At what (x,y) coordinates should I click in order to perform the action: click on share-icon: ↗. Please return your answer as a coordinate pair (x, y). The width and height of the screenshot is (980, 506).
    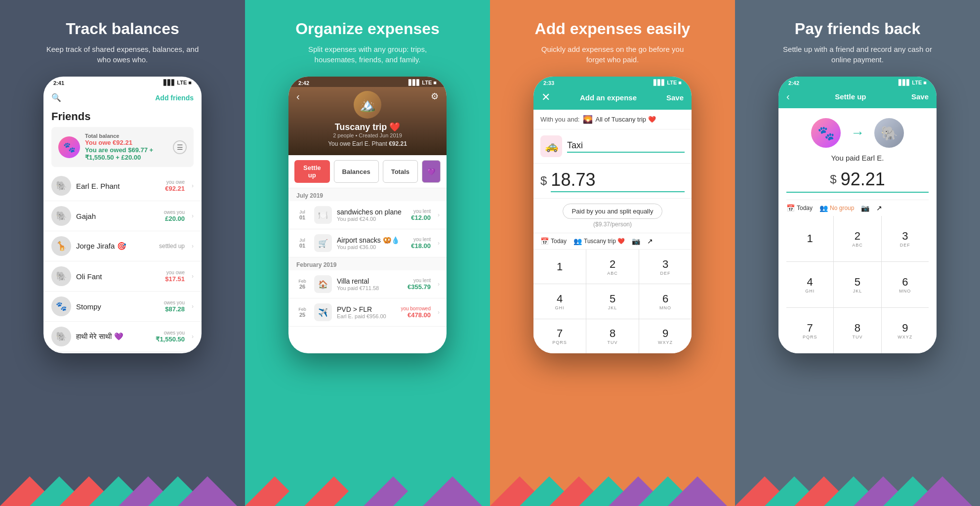
    Looking at the image, I should click on (650, 241).